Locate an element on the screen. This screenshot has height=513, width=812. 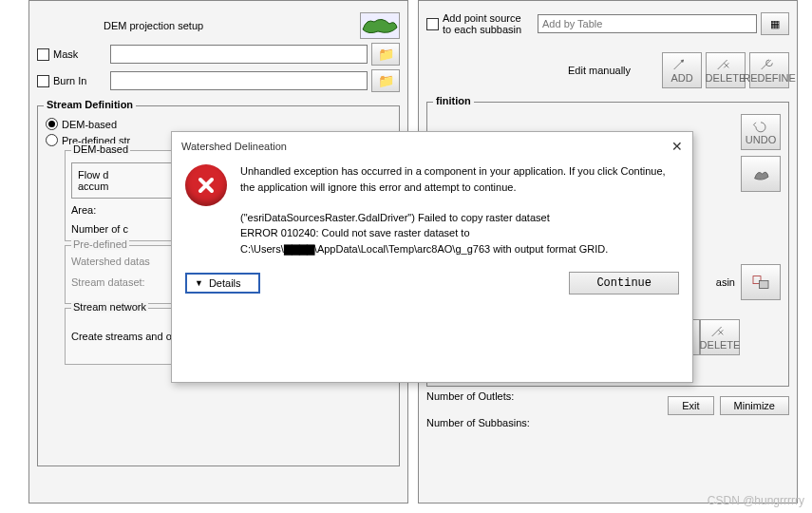
num-outlets-label: Number of Outlets: is located at coordinates (470, 403).